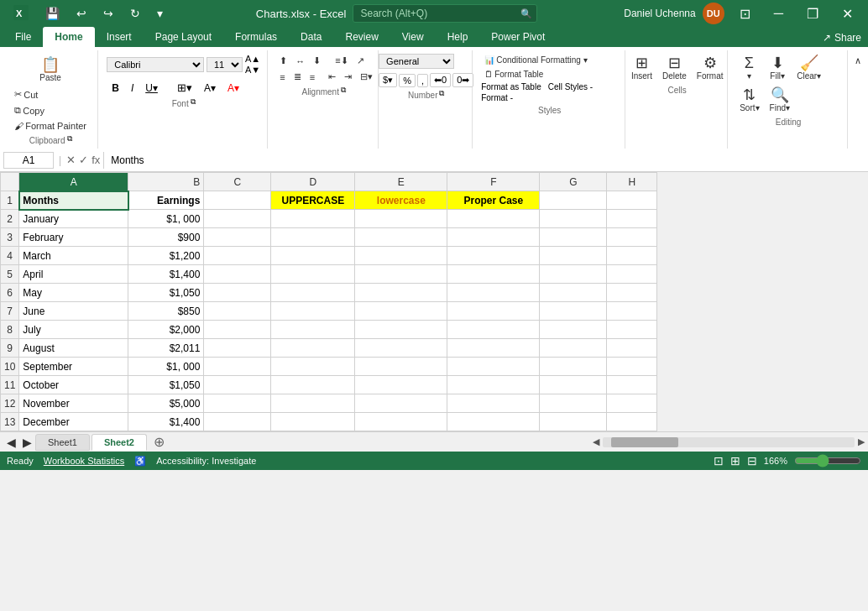 This screenshot has width=868, height=611. I want to click on align-middle-button: ↔, so click(301, 61).